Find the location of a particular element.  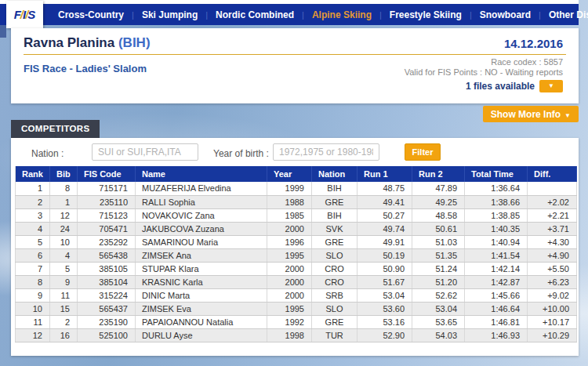

filter-button: Filter is located at coordinates (423, 152).